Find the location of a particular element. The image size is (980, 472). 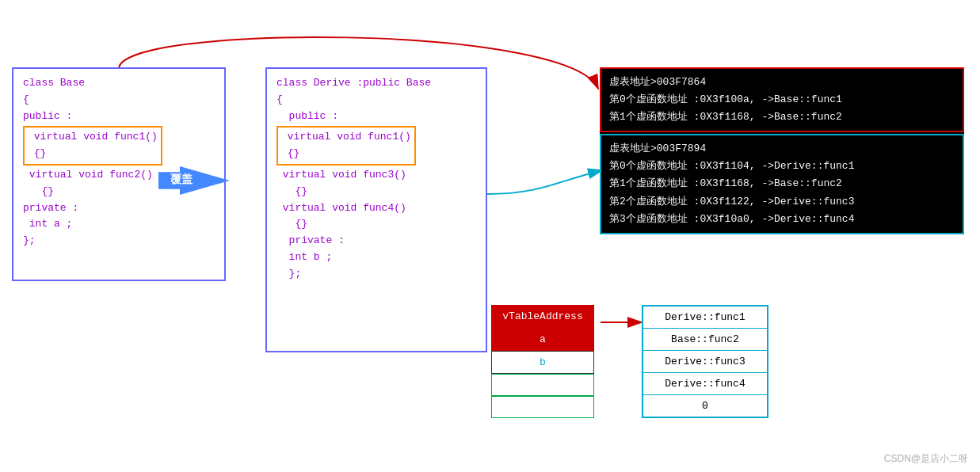

func-row-4: 0 is located at coordinates (705, 405).